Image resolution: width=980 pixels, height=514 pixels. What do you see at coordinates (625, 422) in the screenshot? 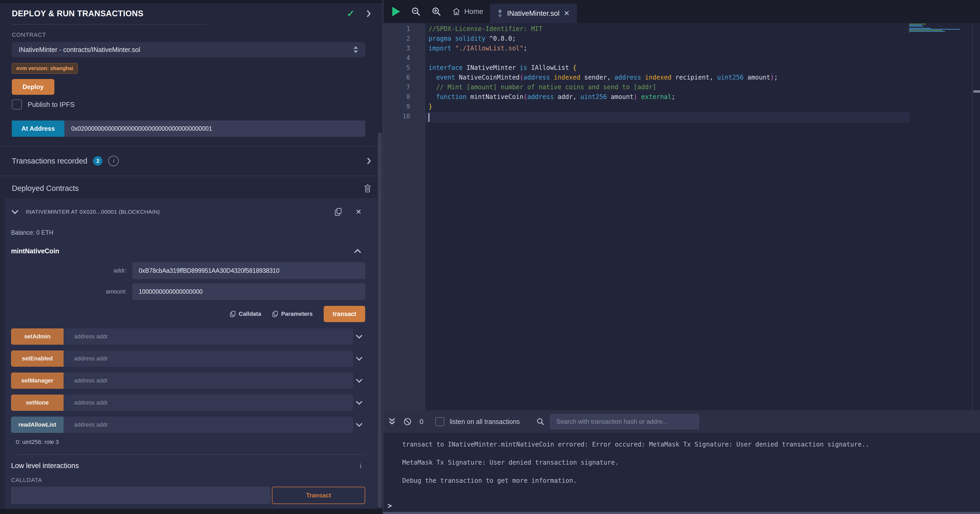
I see `terminal-search-input` at bounding box center [625, 422].